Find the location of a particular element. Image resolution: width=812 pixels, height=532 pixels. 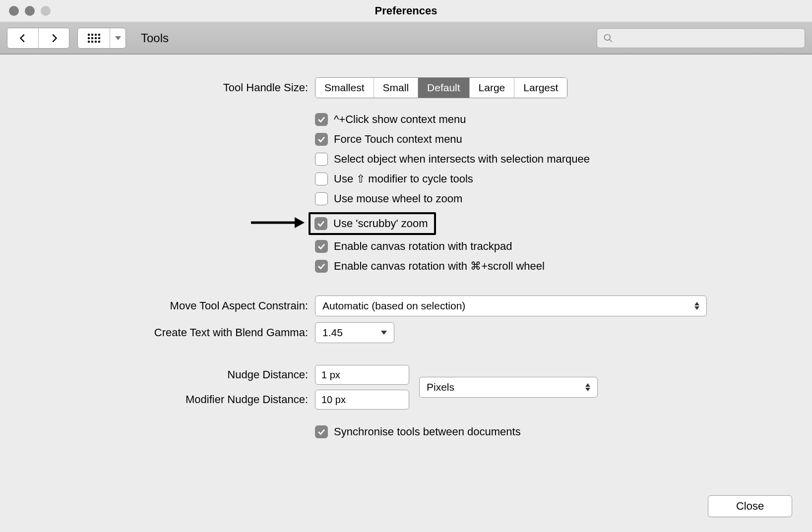

select-intersect-checkbox is located at coordinates (321, 159).